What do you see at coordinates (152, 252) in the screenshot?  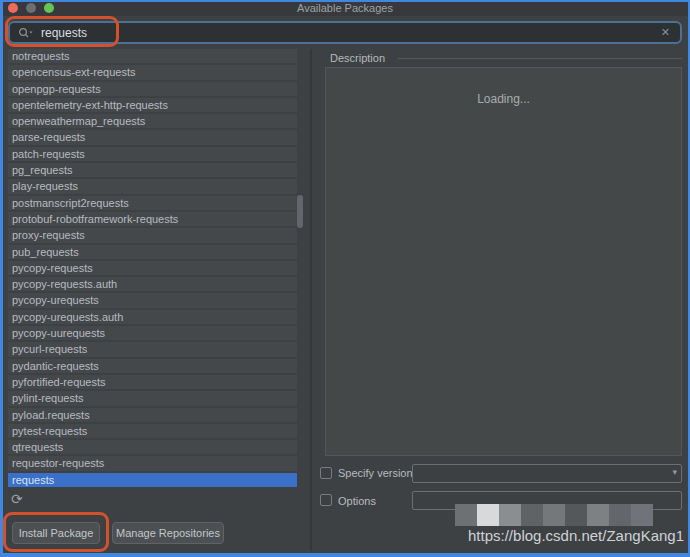 I see `list-item: pub_requests` at bounding box center [152, 252].